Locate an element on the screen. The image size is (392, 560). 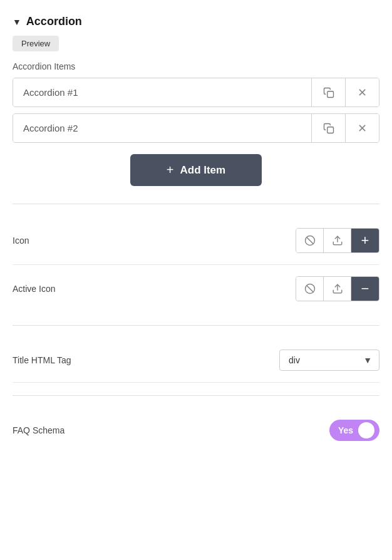
active-icon-remove-button: − is located at coordinates (365, 289).